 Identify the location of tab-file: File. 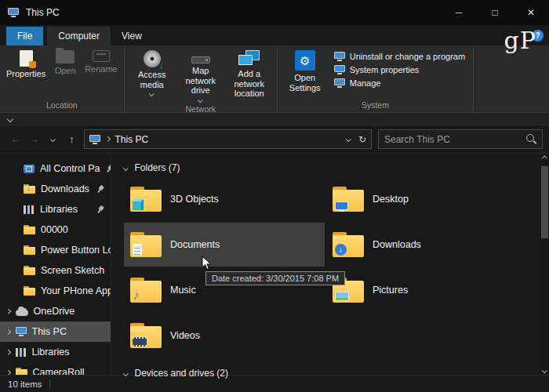
(25, 36).